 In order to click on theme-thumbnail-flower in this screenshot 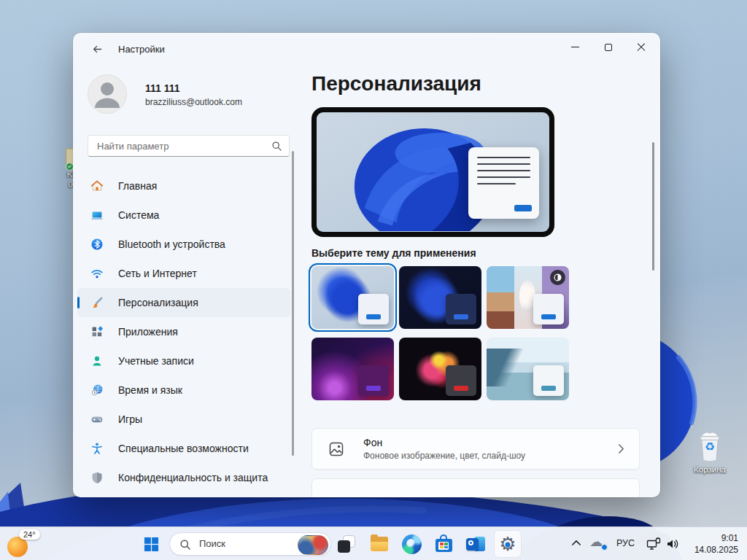, I will do `click(441, 369)`.